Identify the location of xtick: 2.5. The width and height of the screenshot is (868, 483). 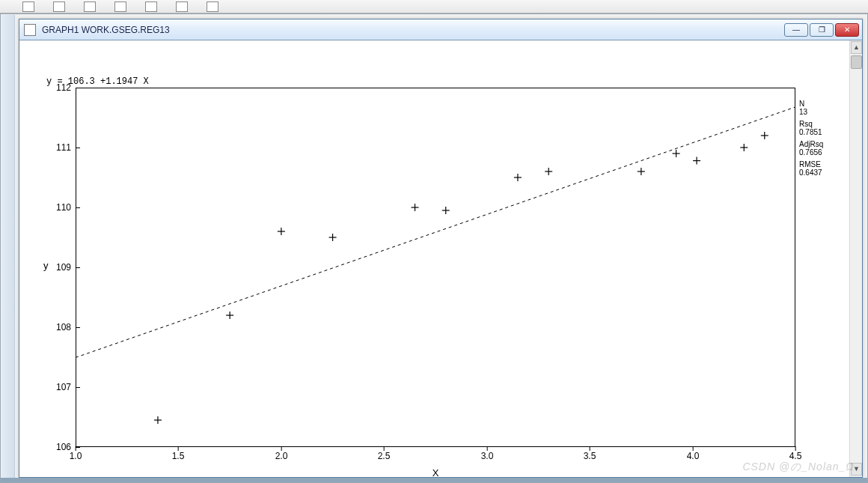
(385, 456).